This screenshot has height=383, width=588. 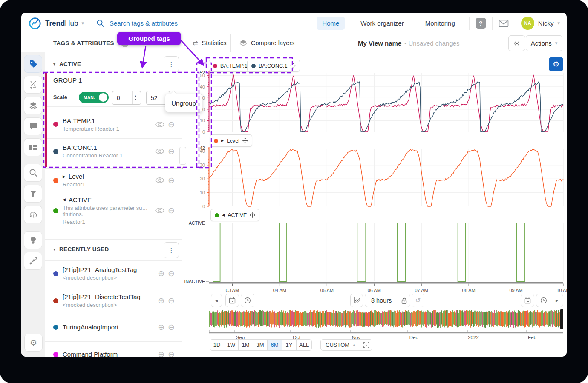 I want to click on nav-home: Home, so click(x=331, y=23).